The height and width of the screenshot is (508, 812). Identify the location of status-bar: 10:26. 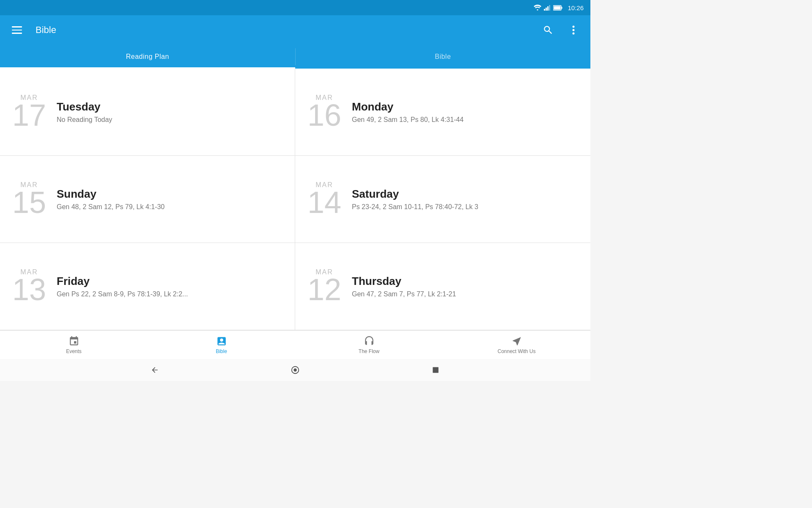
(295, 8).